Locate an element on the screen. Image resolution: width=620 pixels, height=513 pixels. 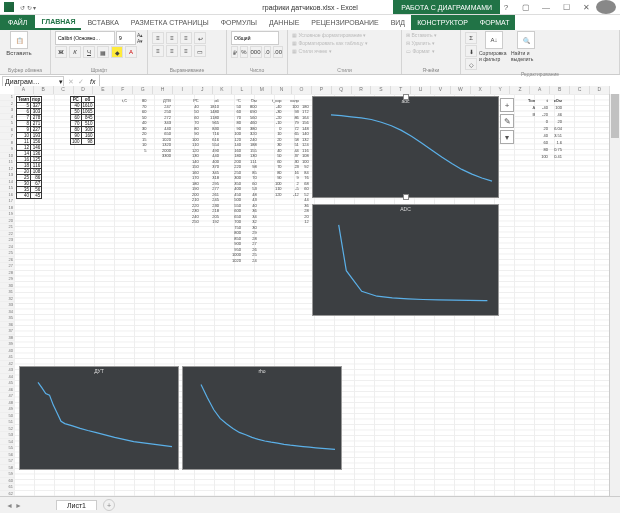
fx-cancel-icon: ✕ is located at coordinates (71, 82).